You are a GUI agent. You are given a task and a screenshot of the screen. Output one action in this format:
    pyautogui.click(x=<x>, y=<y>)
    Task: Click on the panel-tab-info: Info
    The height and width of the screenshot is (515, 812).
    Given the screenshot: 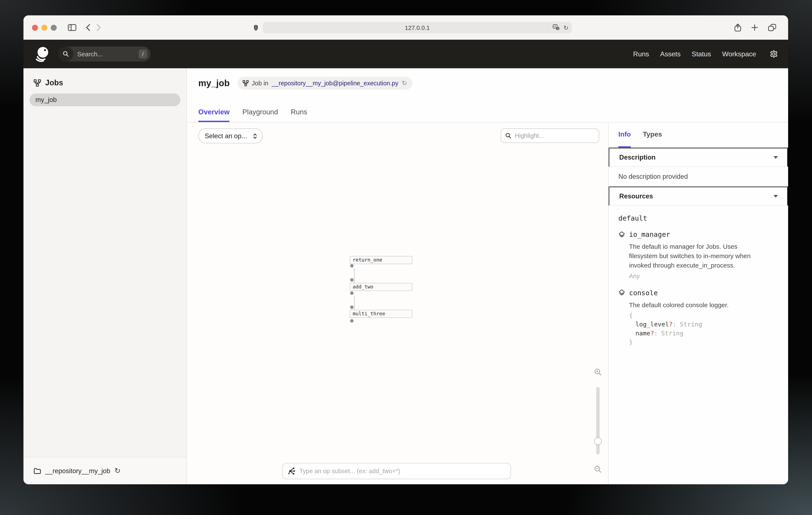 What is the action you would take?
    pyautogui.click(x=625, y=138)
    